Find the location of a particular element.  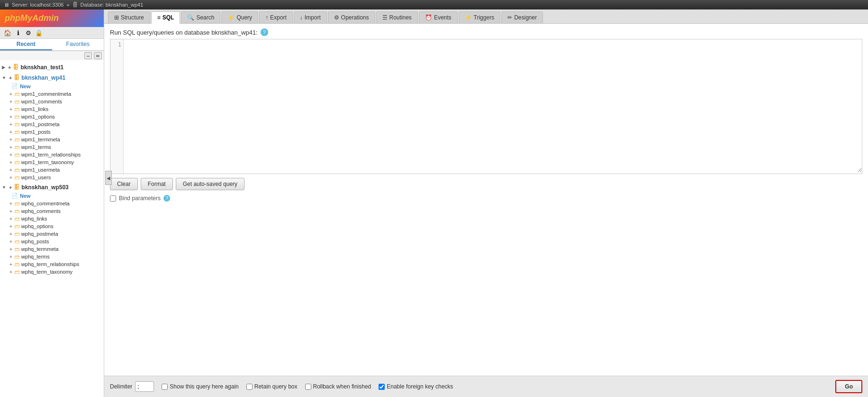

table-wpm1-termmeta: + 🗃 wpm1_termmeta is located at coordinates (52, 139).